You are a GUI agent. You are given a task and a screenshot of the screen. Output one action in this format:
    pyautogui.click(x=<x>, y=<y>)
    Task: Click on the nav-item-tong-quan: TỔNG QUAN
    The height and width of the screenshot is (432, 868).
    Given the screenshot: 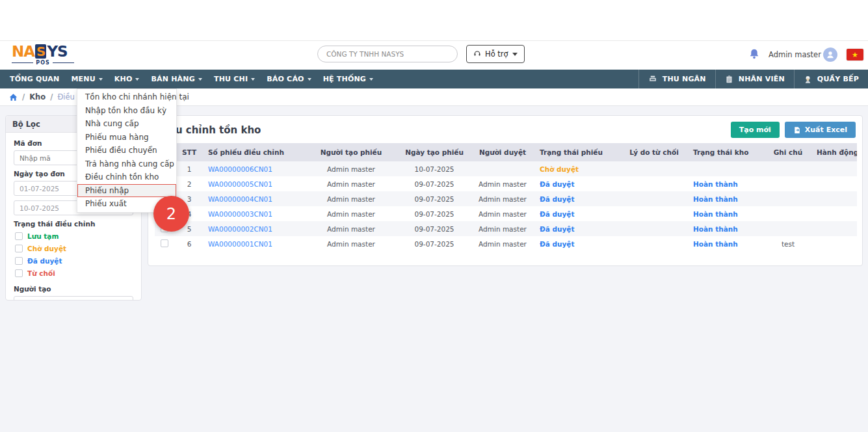 What is the action you would take?
    pyautogui.click(x=34, y=79)
    